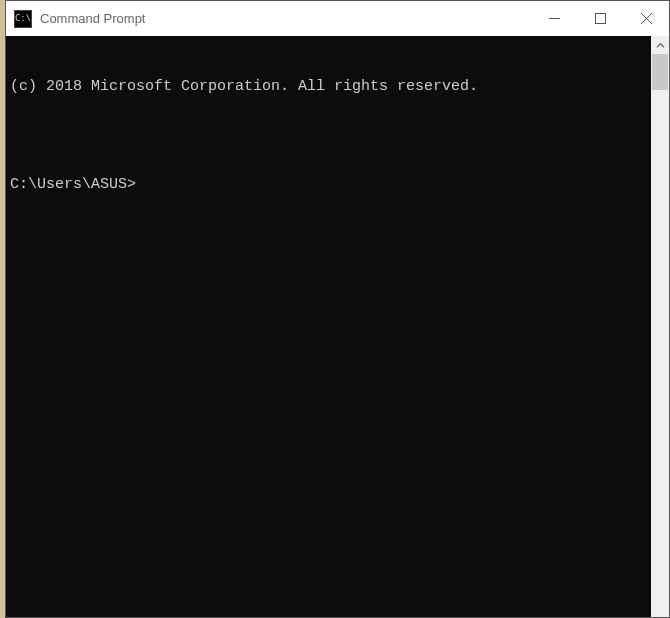 This screenshot has height=618, width=670. What do you see at coordinates (600, 18) in the screenshot?
I see `maximize-button` at bounding box center [600, 18].